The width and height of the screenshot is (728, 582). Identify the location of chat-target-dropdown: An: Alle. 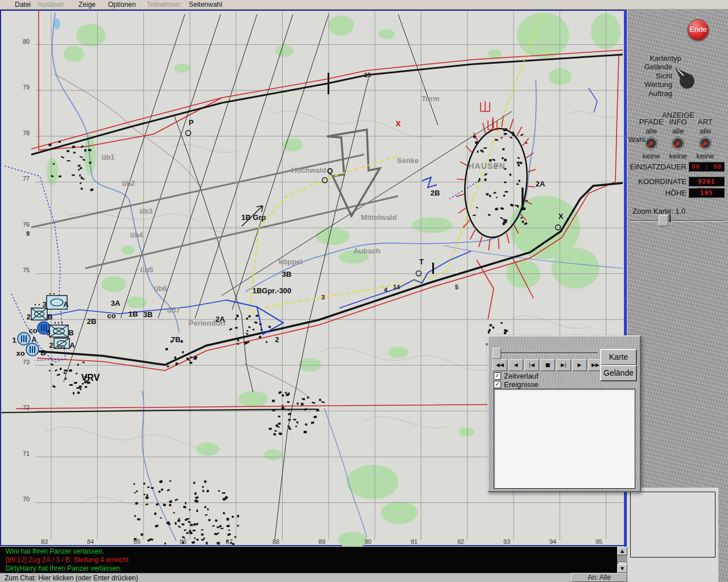
(599, 577).